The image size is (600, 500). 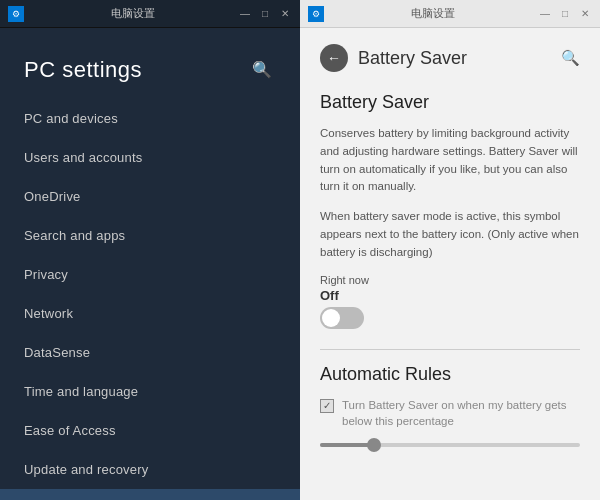 What do you see at coordinates (450, 445) in the screenshot?
I see `slider-track` at bounding box center [450, 445].